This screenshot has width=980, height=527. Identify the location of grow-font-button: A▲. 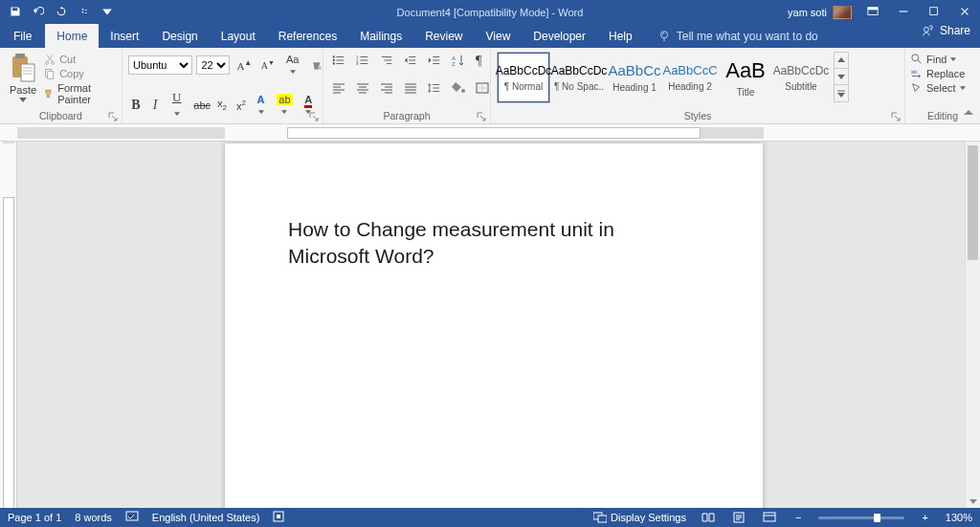
(243, 65).